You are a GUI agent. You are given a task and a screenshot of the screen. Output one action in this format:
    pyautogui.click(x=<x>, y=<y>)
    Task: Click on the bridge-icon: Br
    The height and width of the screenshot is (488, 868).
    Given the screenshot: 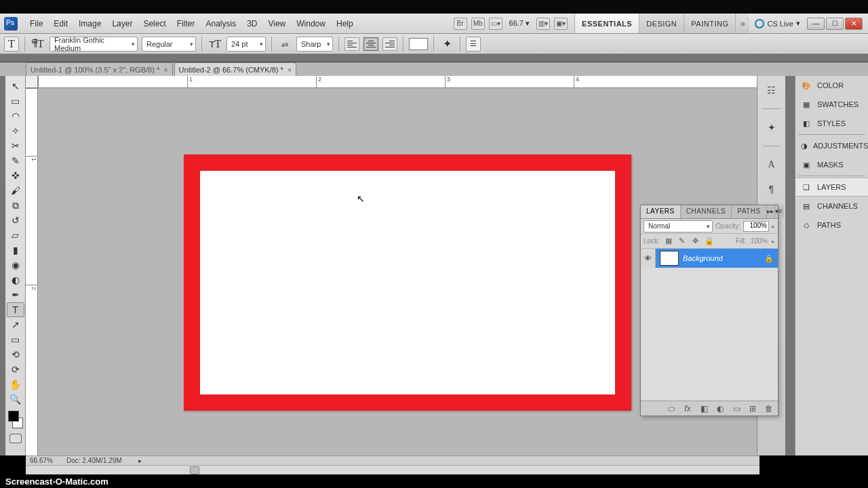 What is the action you would take?
    pyautogui.click(x=460, y=24)
    